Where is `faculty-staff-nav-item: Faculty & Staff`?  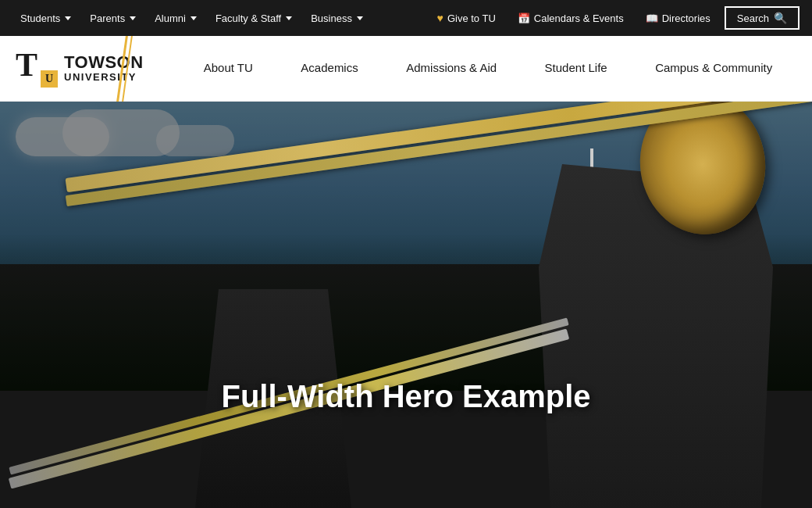
faculty-staff-nav-item: Faculty & Staff is located at coordinates (254, 19).